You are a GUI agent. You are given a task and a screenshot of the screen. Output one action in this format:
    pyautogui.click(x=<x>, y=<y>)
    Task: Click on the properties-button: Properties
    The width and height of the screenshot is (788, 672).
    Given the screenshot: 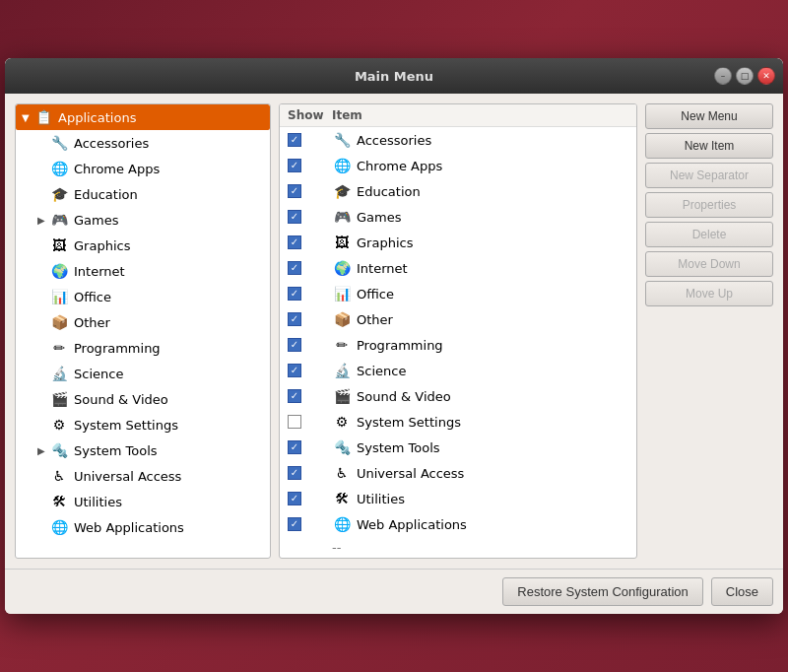 What is the action you would take?
    pyautogui.click(x=709, y=205)
    